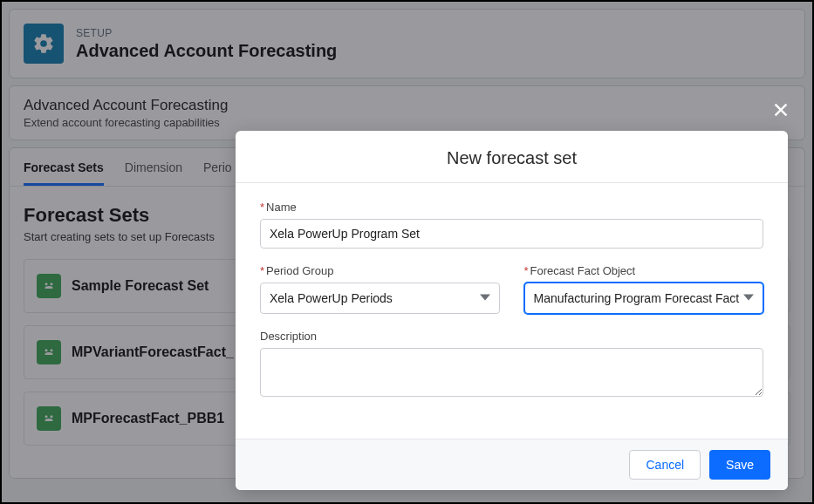 This screenshot has width=814, height=504. What do you see at coordinates (740, 465) in the screenshot?
I see `save-button: Save` at bounding box center [740, 465].